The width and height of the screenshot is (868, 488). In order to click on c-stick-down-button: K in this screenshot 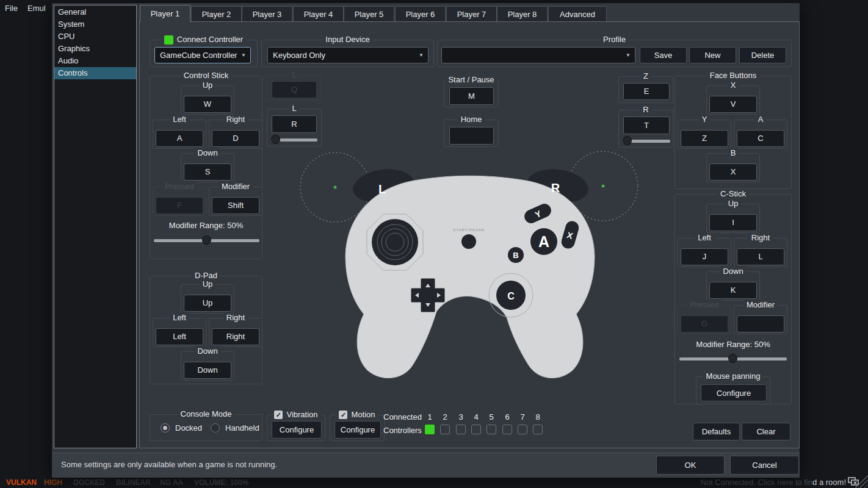, I will do `click(733, 290)`.